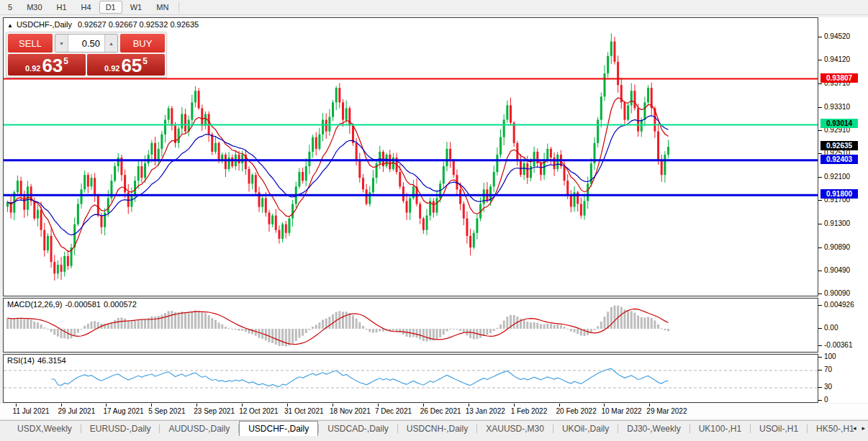  I want to click on rsi-axis-tick: 0, so click(826, 400).